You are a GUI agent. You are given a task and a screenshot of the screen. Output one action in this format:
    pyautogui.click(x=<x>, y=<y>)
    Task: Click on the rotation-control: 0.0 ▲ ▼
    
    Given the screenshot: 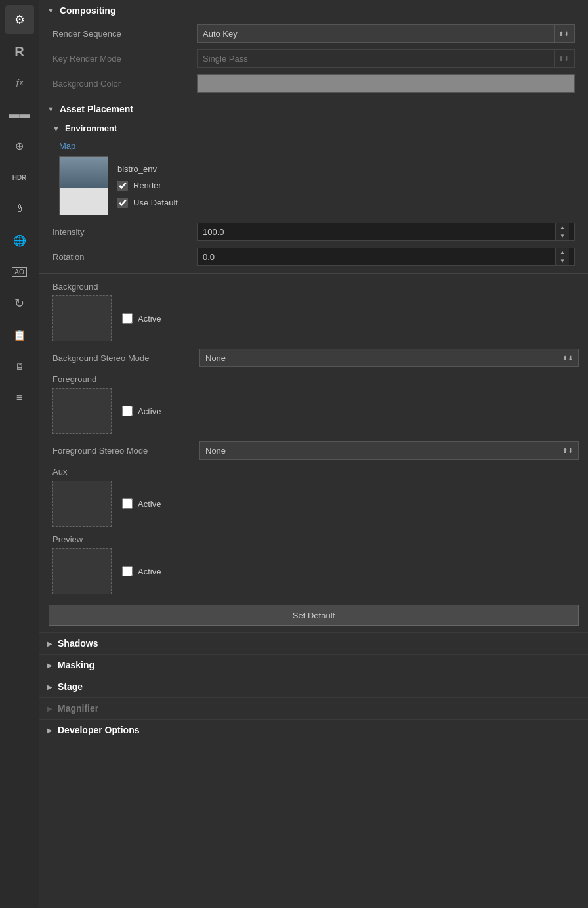 What is the action you would take?
    pyautogui.click(x=386, y=257)
    